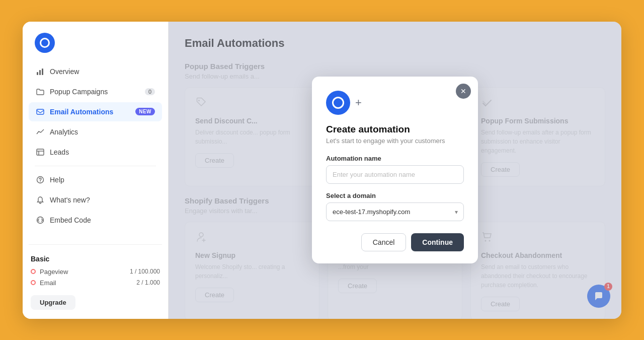  I want to click on sidebar-item-leads: Leads, so click(96, 152).